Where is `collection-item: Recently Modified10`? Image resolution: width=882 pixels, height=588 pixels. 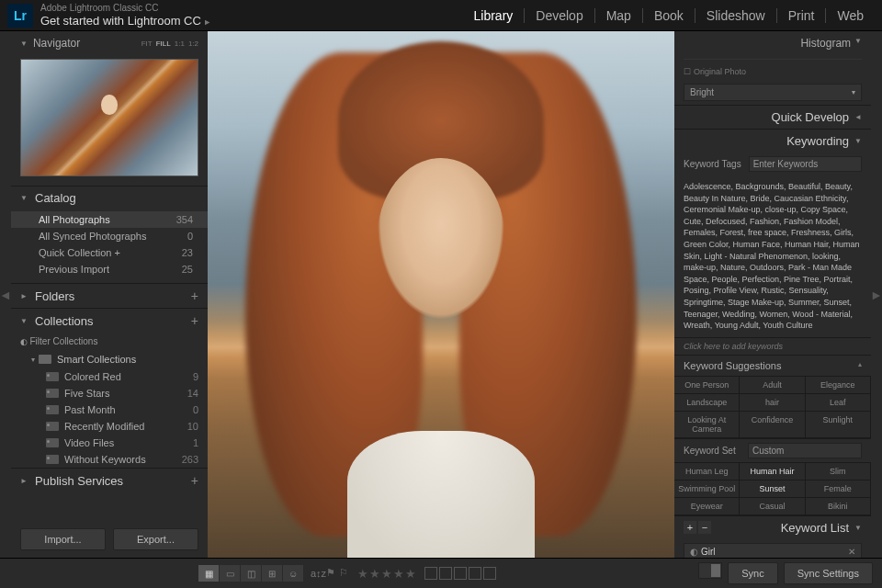
collection-item: Recently Modified10 is located at coordinates (109, 426).